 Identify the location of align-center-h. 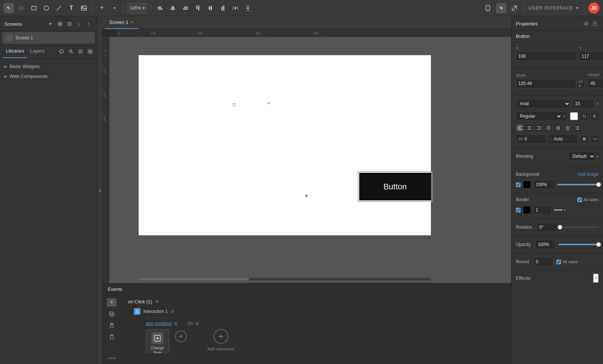
(173, 8).